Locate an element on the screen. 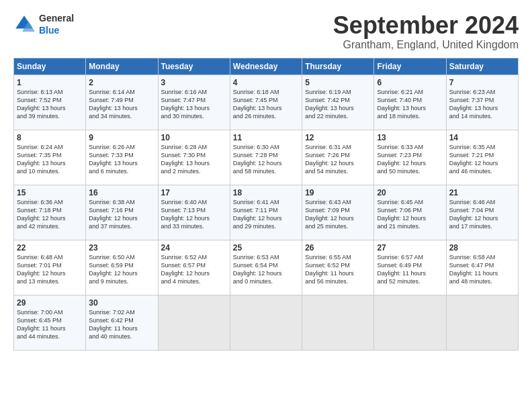 The image size is (532, 411). cell-info: Sunrise: 6:33 AM Sunset: 7:23 PM Dayligh… is located at coordinates (410, 160).